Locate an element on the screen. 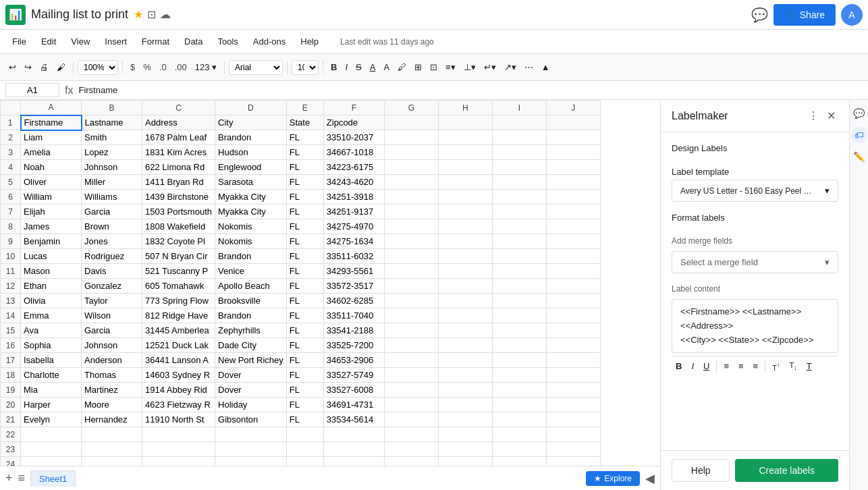  cell-1-3: City is located at coordinates (251, 123).